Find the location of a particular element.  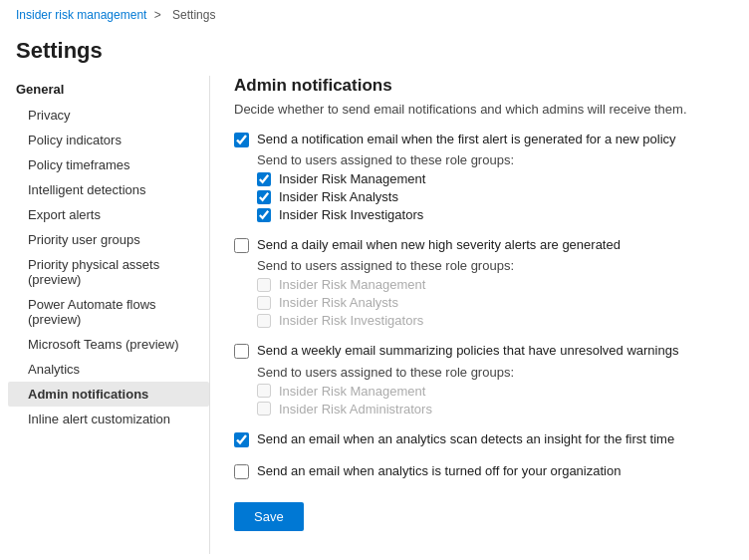

sidebar-item-power-automate-flows: Power Automate flows (preview) is located at coordinates (109, 312).